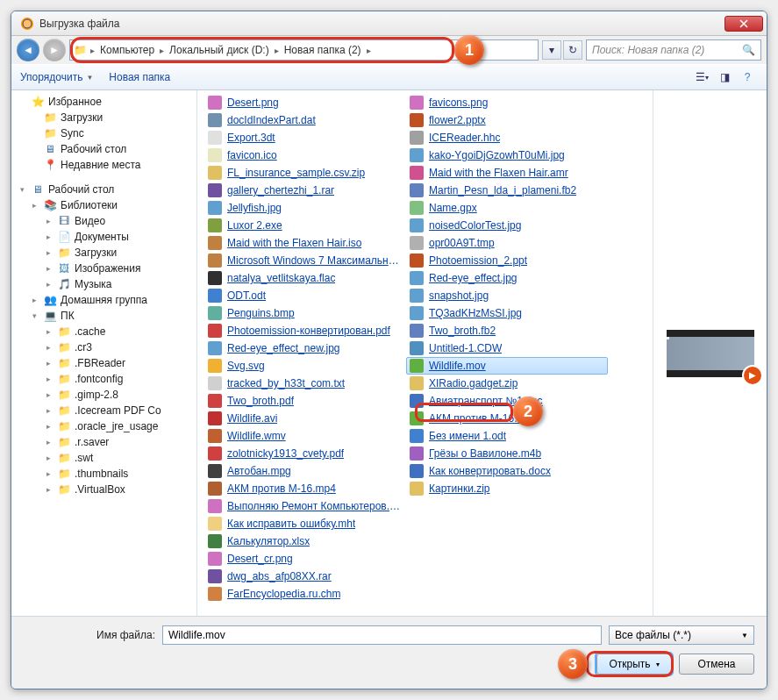 The height and width of the screenshot is (700, 778). What do you see at coordinates (305, 489) in the screenshot?
I see `file-item: АКМ против М-16.mp4` at bounding box center [305, 489].